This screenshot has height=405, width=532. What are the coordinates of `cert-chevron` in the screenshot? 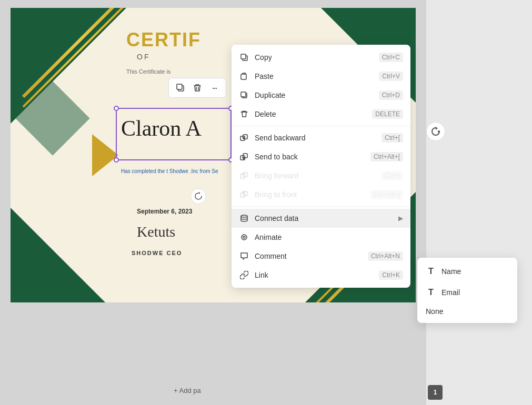 It's located at (105, 155).